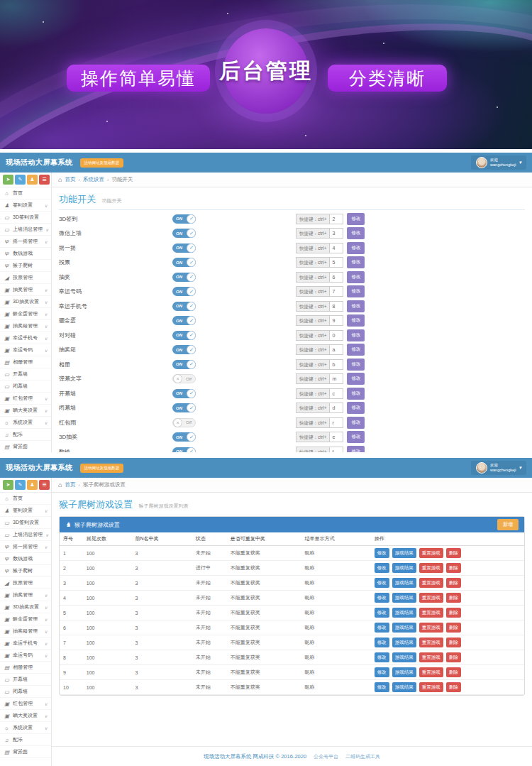 The image size is (532, 766). Describe the element at coordinates (26, 753) in the screenshot. I see `sidebar-item: ▤ 背景图 ∨` at that location.